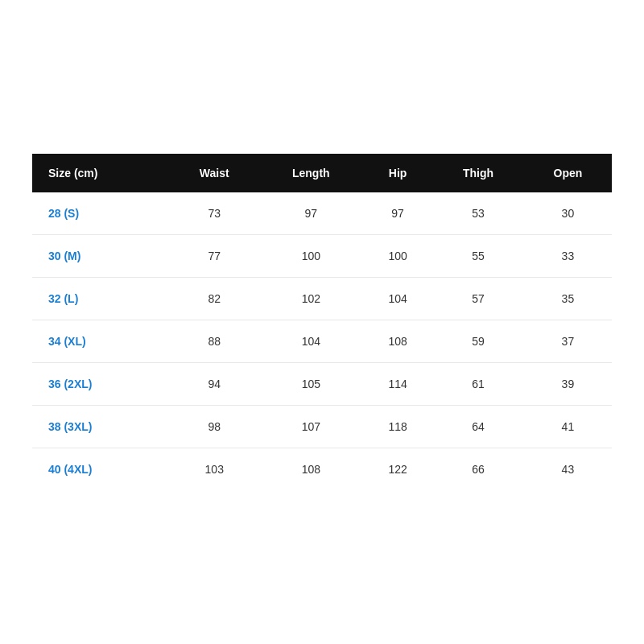  What do you see at coordinates (311, 385) in the screenshot?
I see `cell-value: 105` at bounding box center [311, 385].